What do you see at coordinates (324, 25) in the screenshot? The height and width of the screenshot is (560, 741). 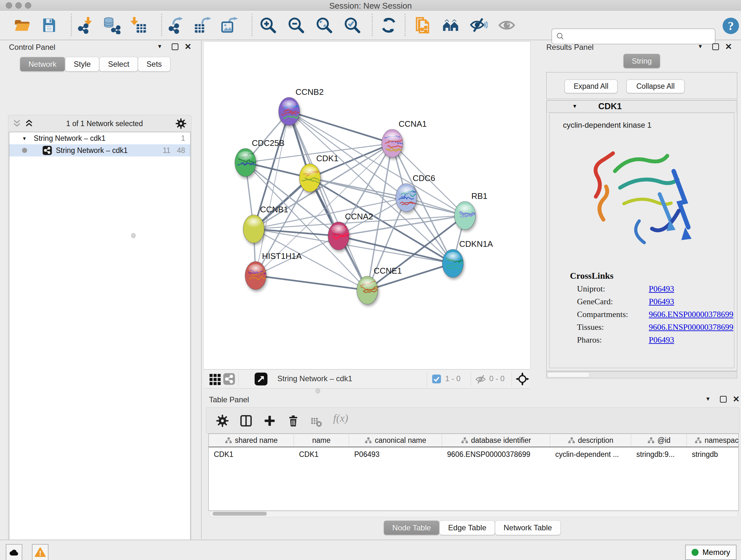 I see `zoom-fit-icon` at bounding box center [324, 25].